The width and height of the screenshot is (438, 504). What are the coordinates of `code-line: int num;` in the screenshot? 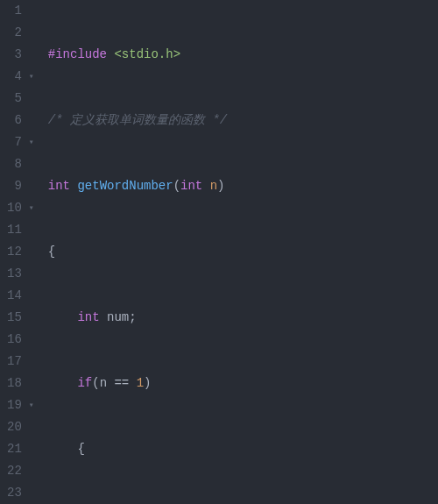 It's located at (244, 317).